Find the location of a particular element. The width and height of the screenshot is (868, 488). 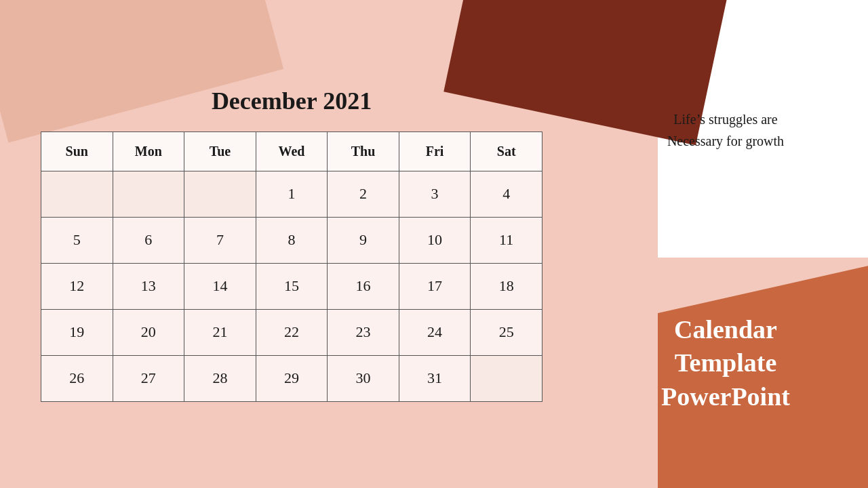

calendar-day-cell: 16 is located at coordinates (363, 286).